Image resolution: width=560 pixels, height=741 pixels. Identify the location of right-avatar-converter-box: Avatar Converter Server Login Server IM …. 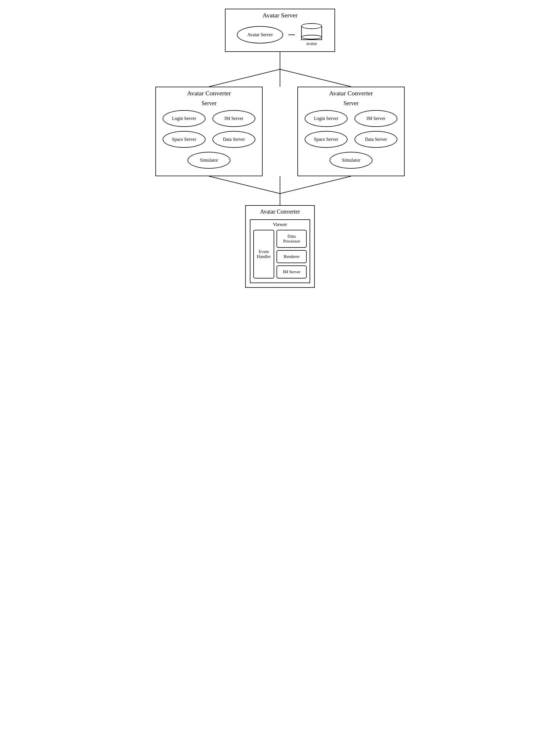
(351, 131).